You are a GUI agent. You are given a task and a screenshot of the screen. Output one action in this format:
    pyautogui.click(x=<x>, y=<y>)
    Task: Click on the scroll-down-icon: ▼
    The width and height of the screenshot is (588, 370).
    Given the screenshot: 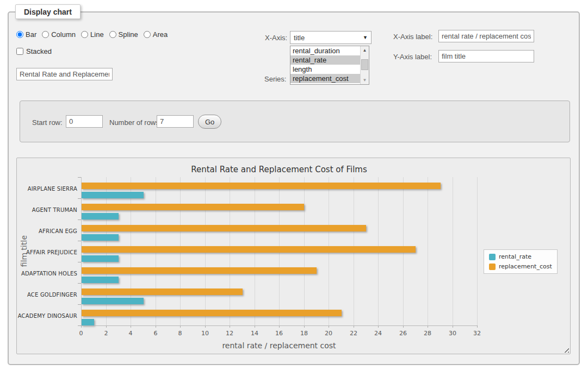 What is the action you would take?
    pyautogui.click(x=364, y=80)
    